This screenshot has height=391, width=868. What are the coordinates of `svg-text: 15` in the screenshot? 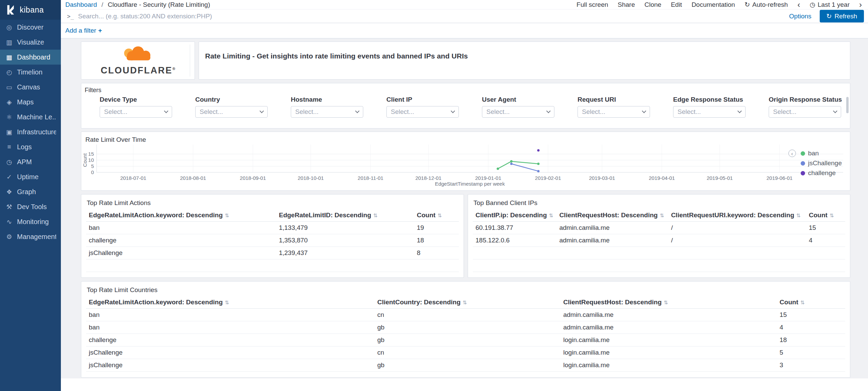 It's located at (91, 154).